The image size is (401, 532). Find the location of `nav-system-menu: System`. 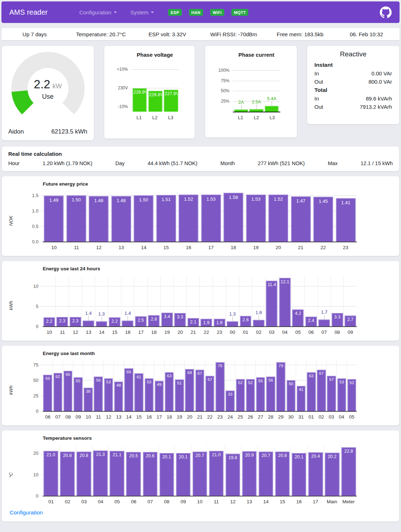

nav-system-menu: System is located at coordinates (142, 12).